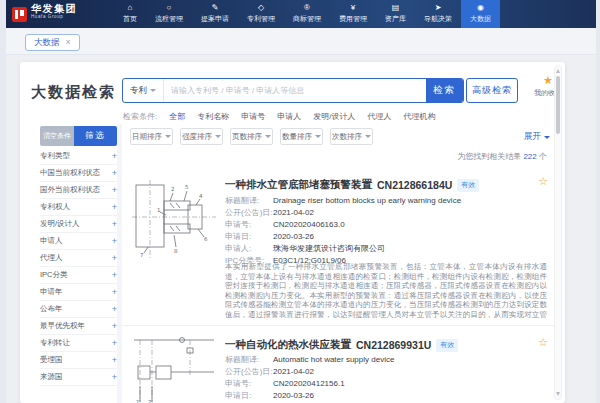 This screenshot has width=600, height=403. What do you see at coordinates (215, 14) in the screenshot?
I see `nav-item-proposal: 提案申请` at bounding box center [215, 14].